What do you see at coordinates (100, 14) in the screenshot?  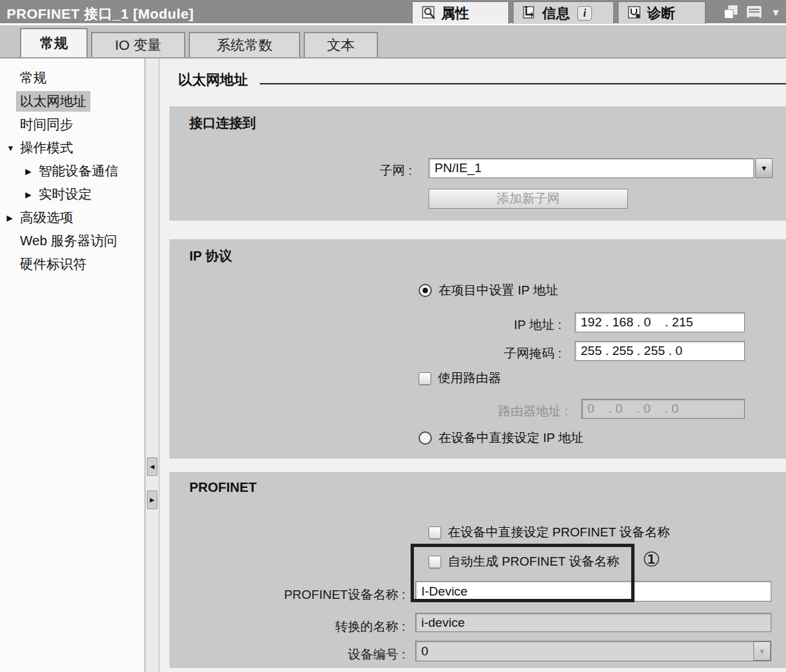 I see `window-title: PROFINET 接口_1 [Module]` at bounding box center [100, 14].